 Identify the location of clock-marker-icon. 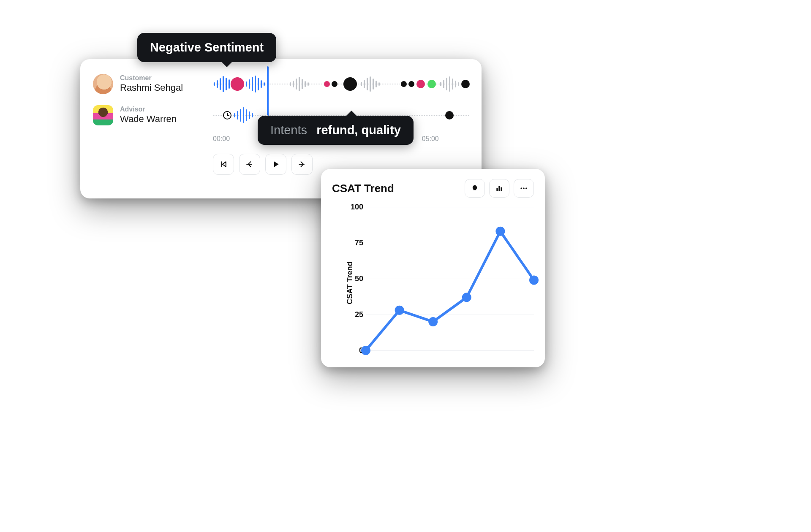
(227, 115).